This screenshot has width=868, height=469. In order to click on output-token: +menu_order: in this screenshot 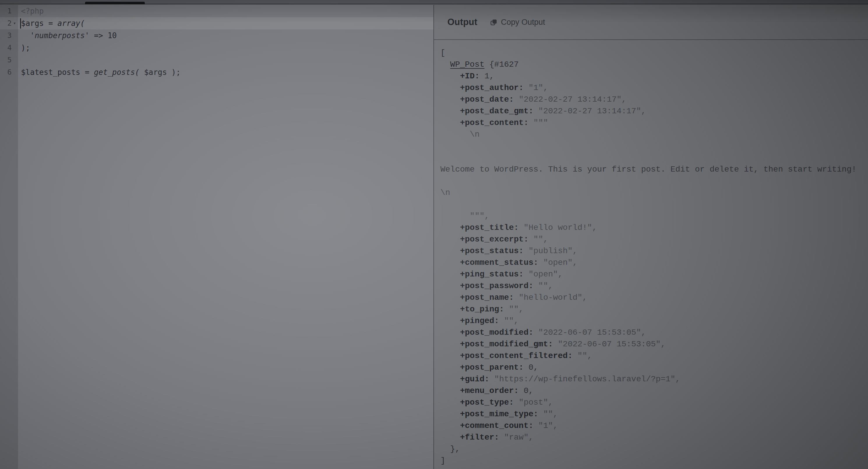, I will do `click(489, 391)`.